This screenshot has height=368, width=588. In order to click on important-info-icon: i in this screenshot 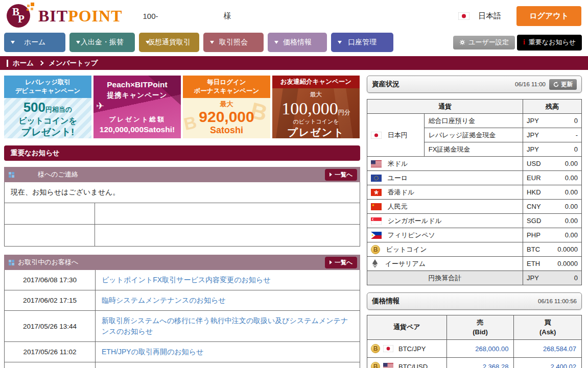, I will do `click(524, 42)`.